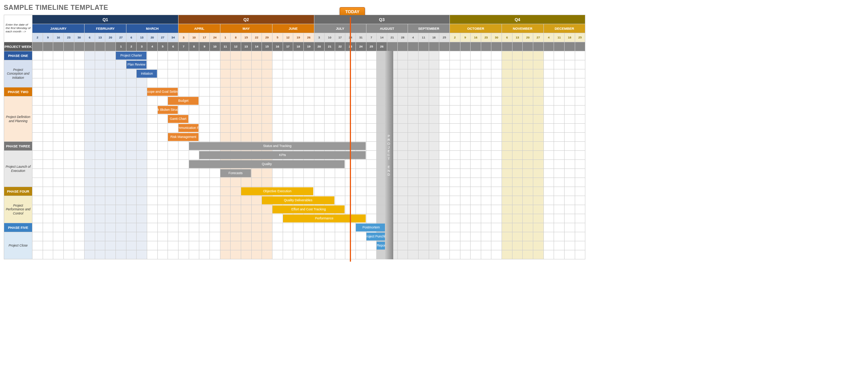 Image resolution: width=868 pixels, height=383 pixels. I want to click on task-bar: Postmortem, so click(371, 228).